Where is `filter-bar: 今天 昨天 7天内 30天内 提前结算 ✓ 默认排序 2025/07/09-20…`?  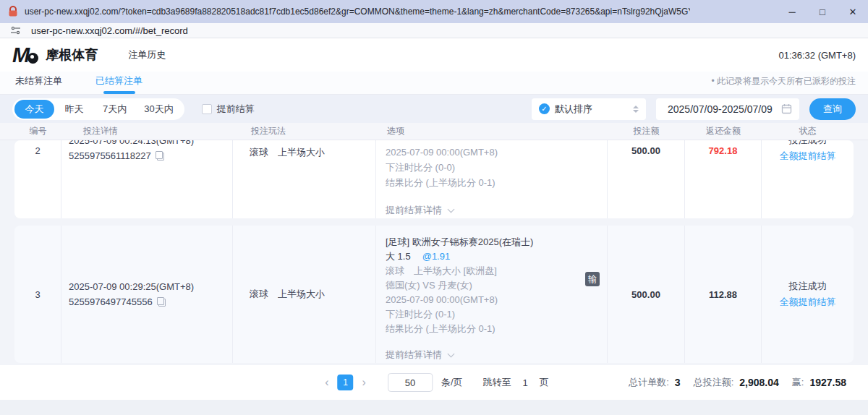 filter-bar: 今天 昨天 7天内 30天内 提前结算 ✓ 默认排序 2025/07/09-20… is located at coordinates (434, 108).